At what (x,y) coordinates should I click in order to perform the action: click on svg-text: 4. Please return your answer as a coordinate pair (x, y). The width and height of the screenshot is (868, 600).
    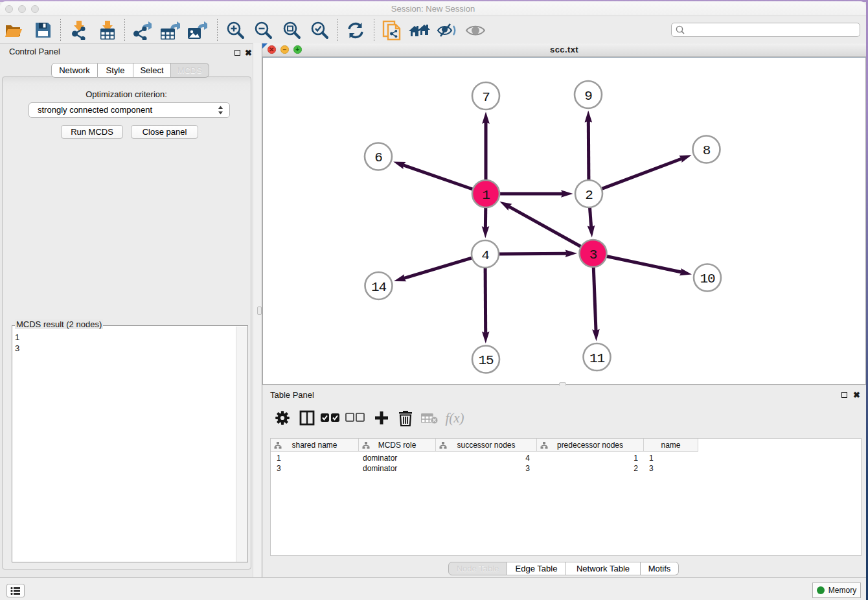
    Looking at the image, I should click on (485, 255).